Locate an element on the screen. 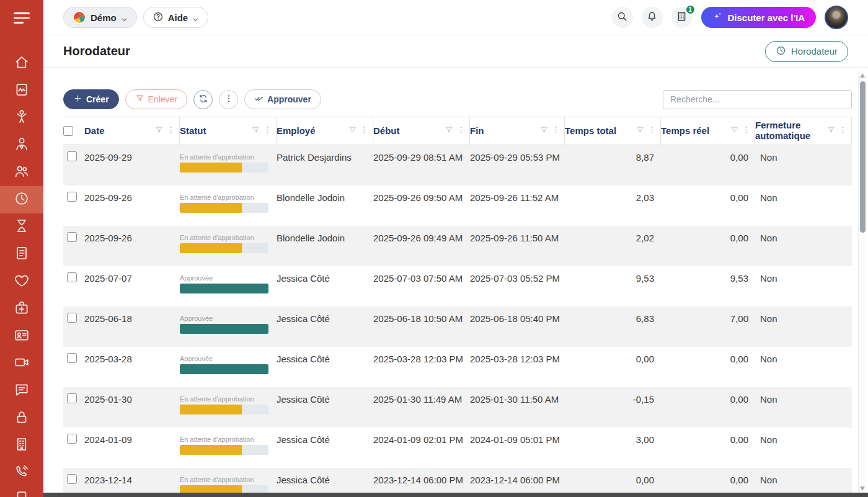 The image size is (868, 497). cell-real-time: 7,00 is located at coordinates (708, 315).